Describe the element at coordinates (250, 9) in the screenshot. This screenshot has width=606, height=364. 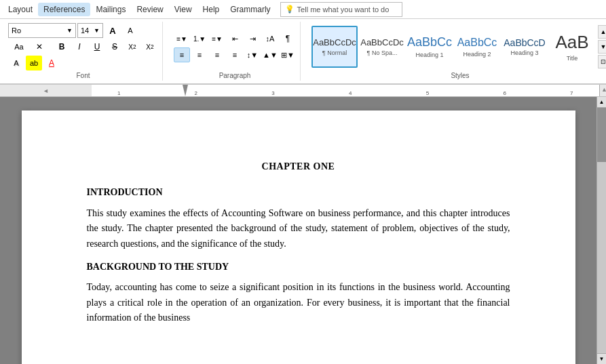
I see `menu-grammarly: Grammarly` at that location.